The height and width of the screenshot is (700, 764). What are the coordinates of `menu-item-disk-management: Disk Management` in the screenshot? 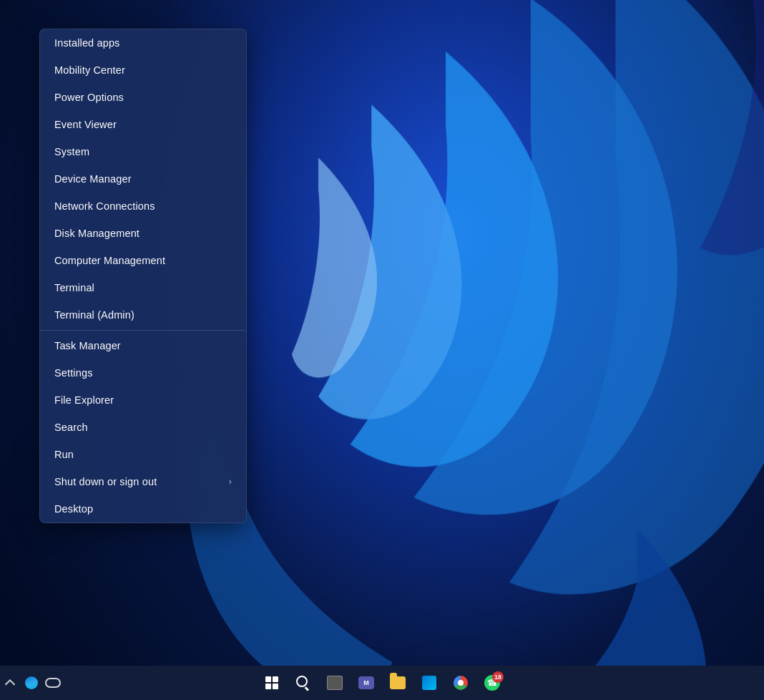 It's located at (143, 233).